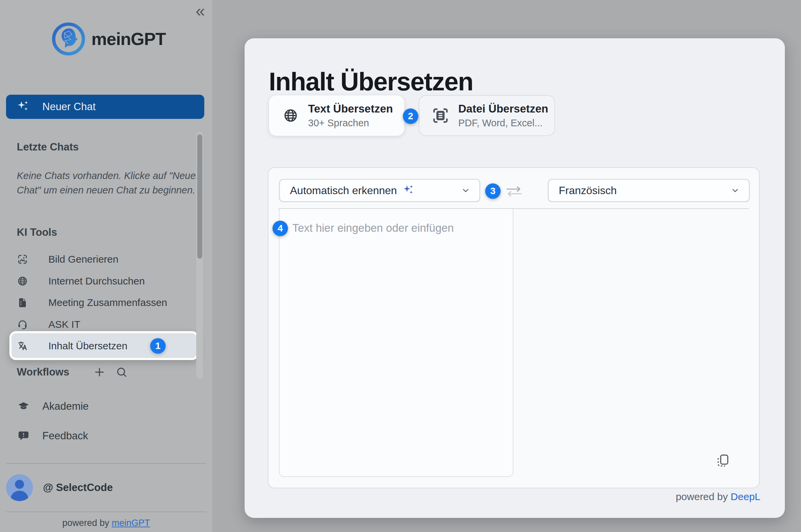 Image resolution: width=801 pixels, height=532 pixels. What do you see at coordinates (22, 324) in the screenshot?
I see `headset-icon` at bounding box center [22, 324].